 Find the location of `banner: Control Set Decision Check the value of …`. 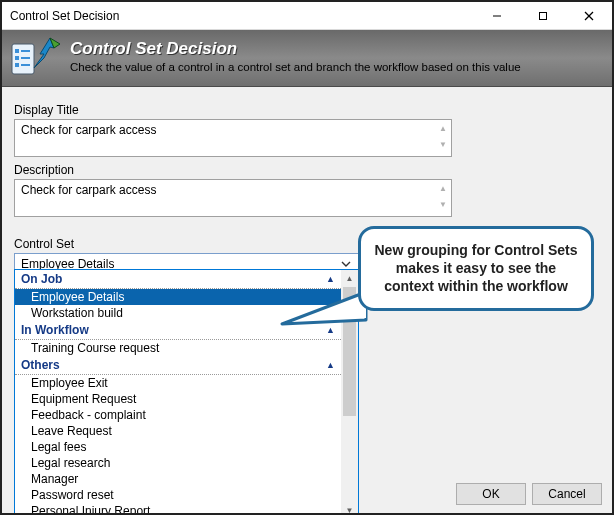

banner: Control Set Decision Check the value of … is located at coordinates (307, 58).